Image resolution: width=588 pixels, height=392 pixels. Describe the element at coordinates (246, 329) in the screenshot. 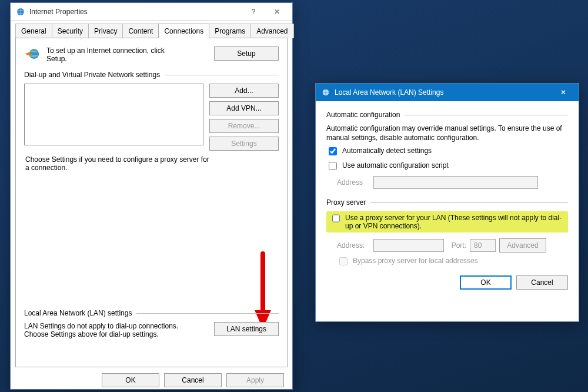

I see `lan-settings-button: LAN settings` at that location.